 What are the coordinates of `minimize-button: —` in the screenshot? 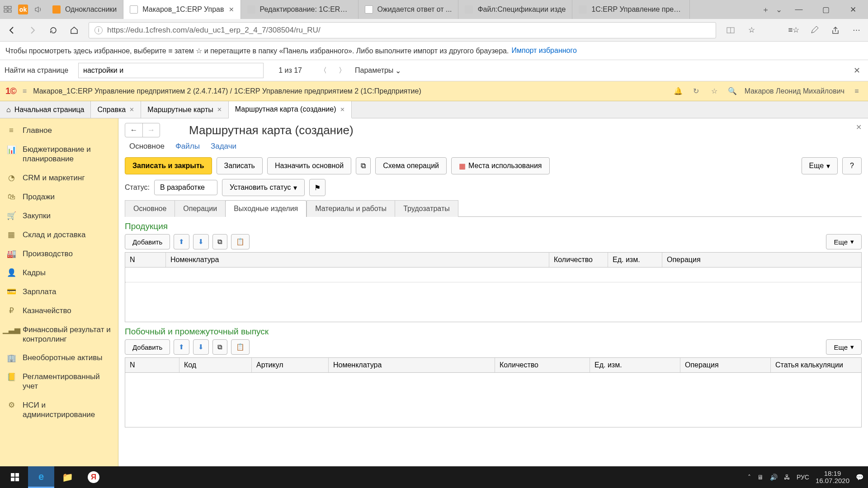 It's located at (799, 9).